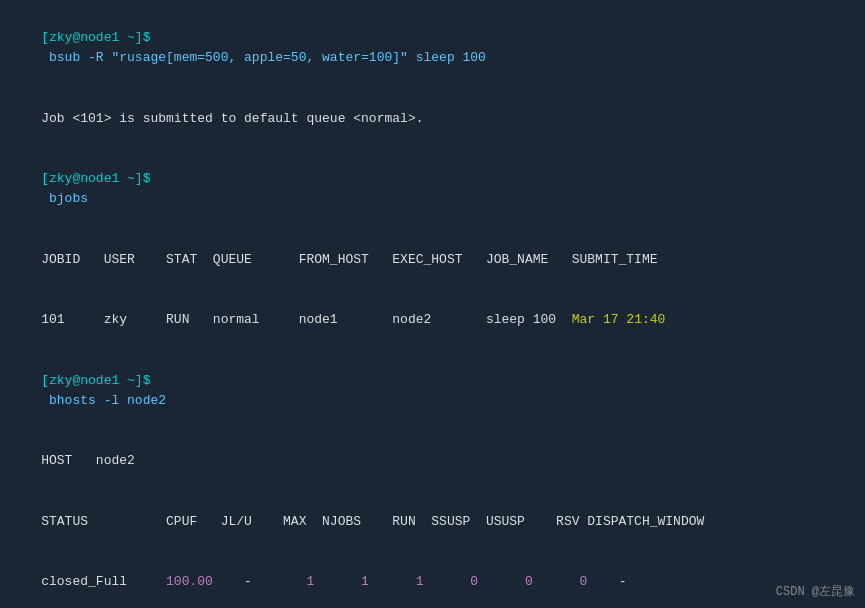  What do you see at coordinates (264, 58) in the screenshot?
I see `bsub-cmd: bsub -R "rusage[mem=500, apple=50, water…` at bounding box center [264, 58].